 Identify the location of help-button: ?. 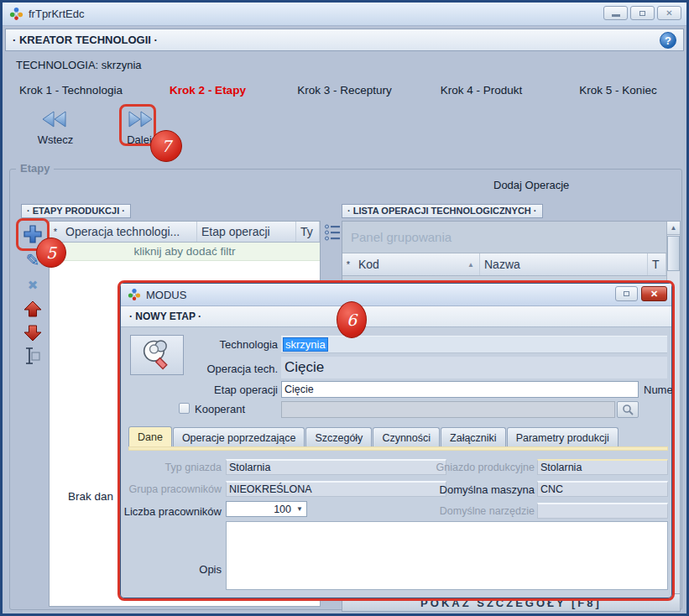
(668, 40).